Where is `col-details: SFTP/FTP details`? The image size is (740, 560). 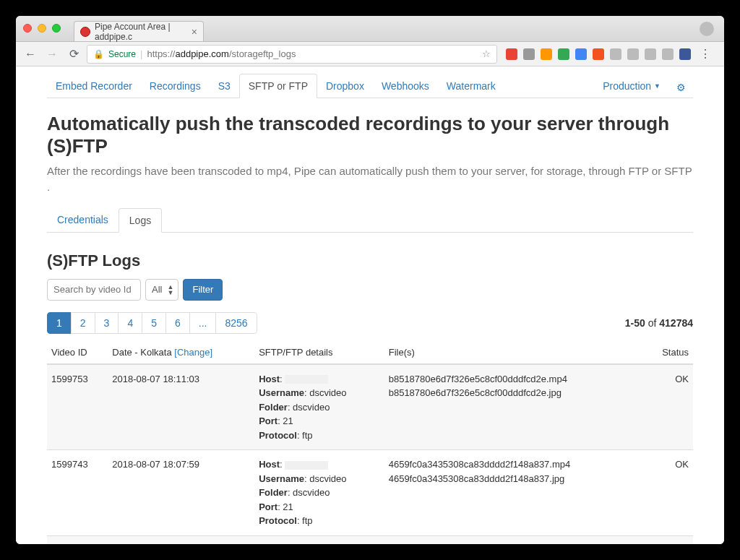 col-details: SFTP/FTP details is located at coordinates (319, 353).